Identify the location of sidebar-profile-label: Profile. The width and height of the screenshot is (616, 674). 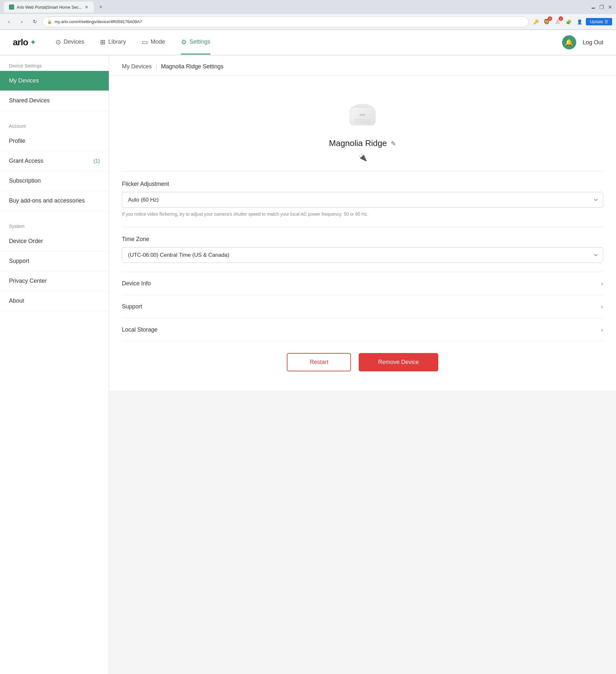
(17, 141).